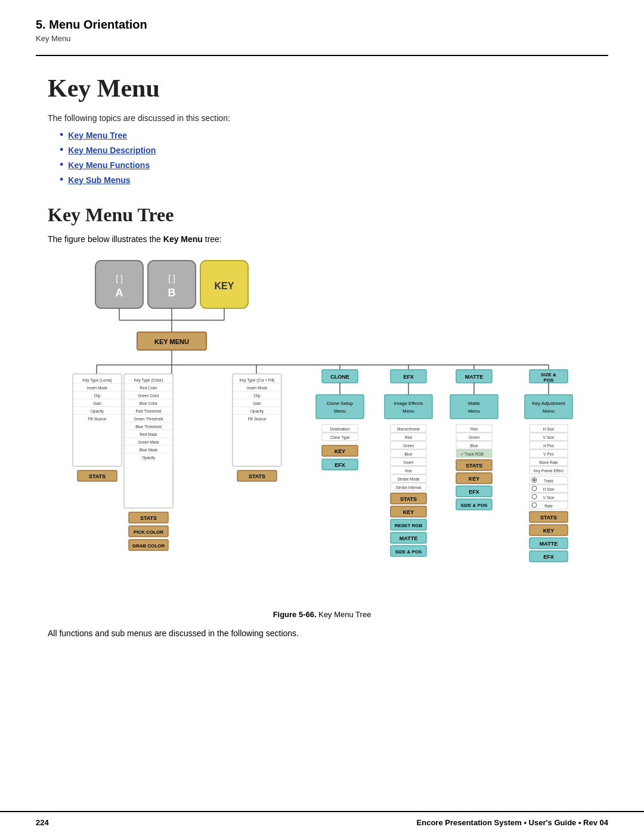  What do you see at coordinates (549, 446) in the screenshot?
I see `svg-text: H Pos` at bounding box center [549, 446].